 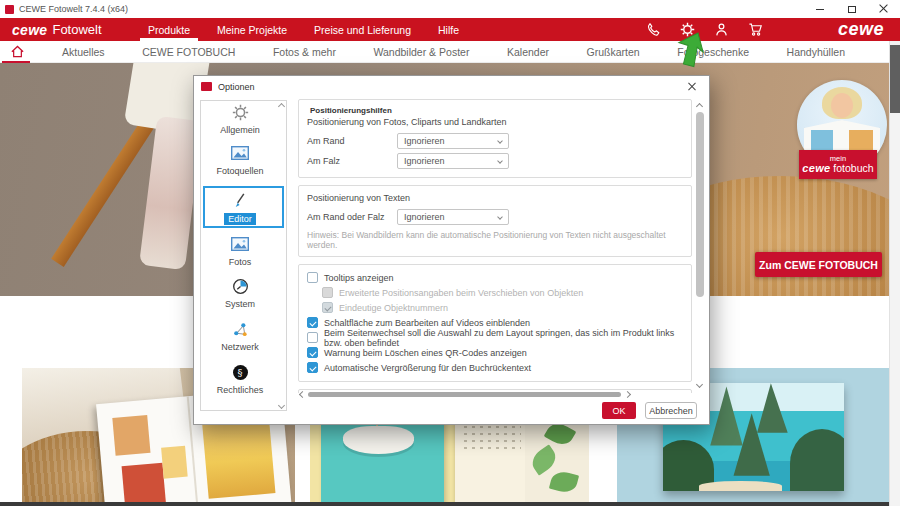 I want to click on menu-item-meine-projekte: Meine Projekte, so click(x=252, y=30).